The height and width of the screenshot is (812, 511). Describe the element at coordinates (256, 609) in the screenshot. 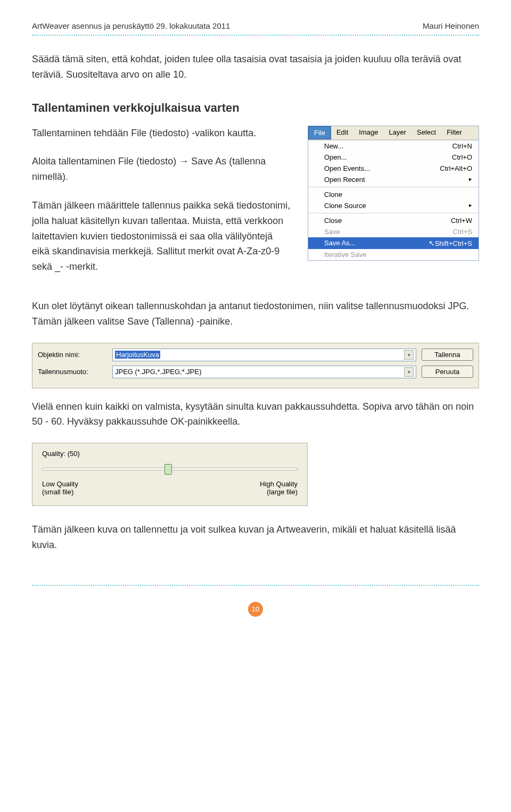

I see `page-number: 10` at that location.